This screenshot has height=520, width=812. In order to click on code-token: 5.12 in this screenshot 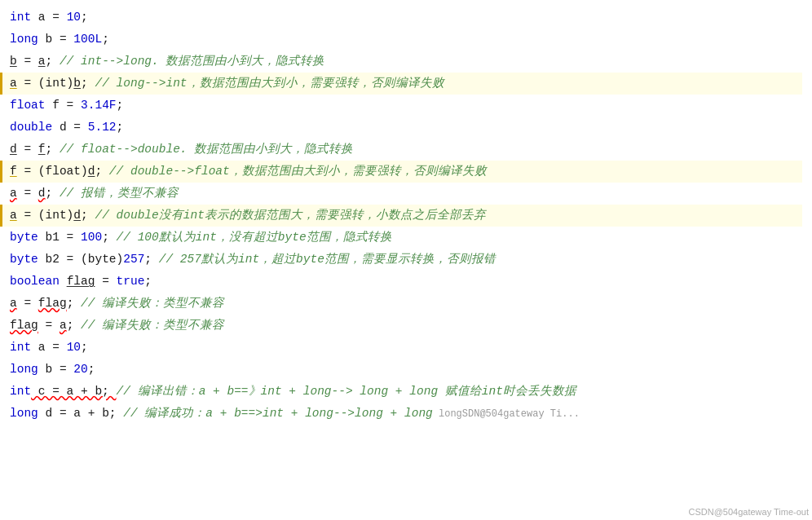, I will do `click(103, 127)`.